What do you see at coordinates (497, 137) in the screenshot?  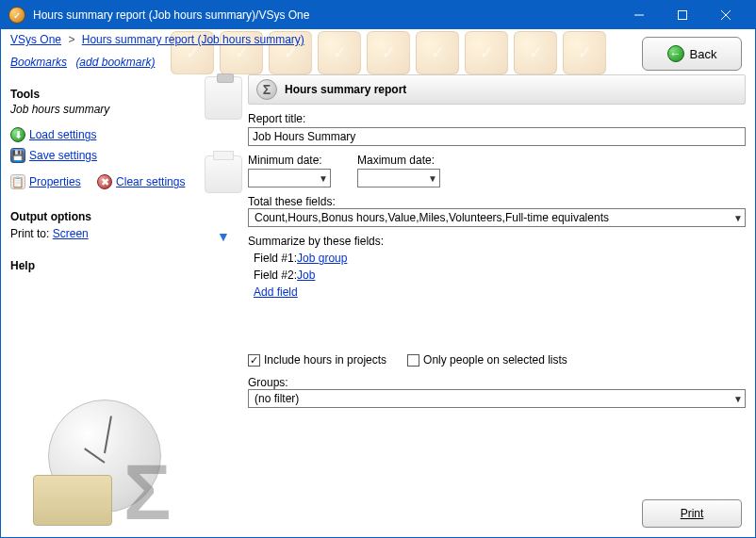 I see `report-title-input` at bounding box center [497, 137].